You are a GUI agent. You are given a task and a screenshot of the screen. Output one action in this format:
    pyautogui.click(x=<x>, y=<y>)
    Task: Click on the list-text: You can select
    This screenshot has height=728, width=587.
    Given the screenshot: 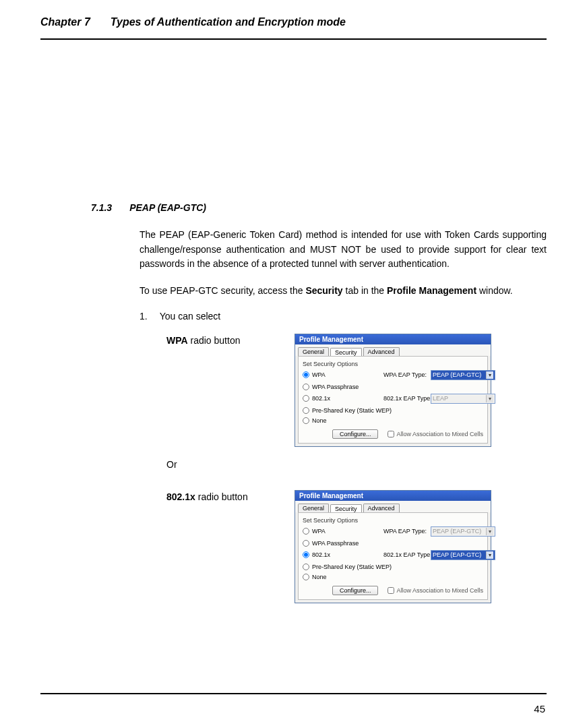 What is the action you would take?
    pyautogui.click(x=190, y=316)
    